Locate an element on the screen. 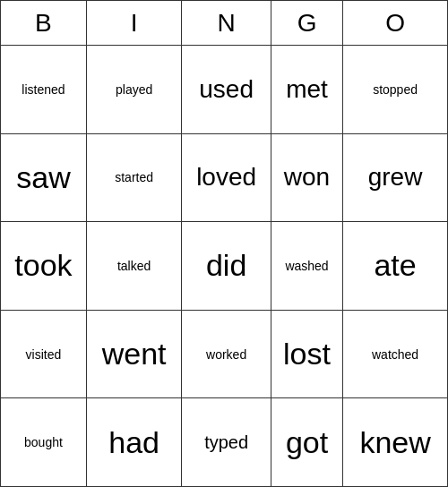 This screenshot has height=487, width=448. bingo-cell: went is located at coordinates (134, 355).